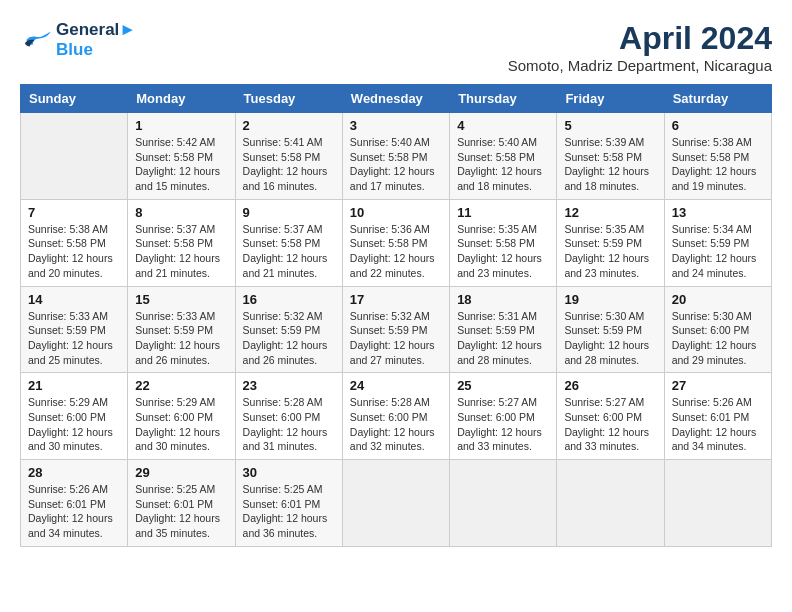 This screenshot has width=792, height=612. I want to click on day-cell: 22Sunrise: 5:29 AMSunset: 6:00 PMDayligh…, so click(182, 416).